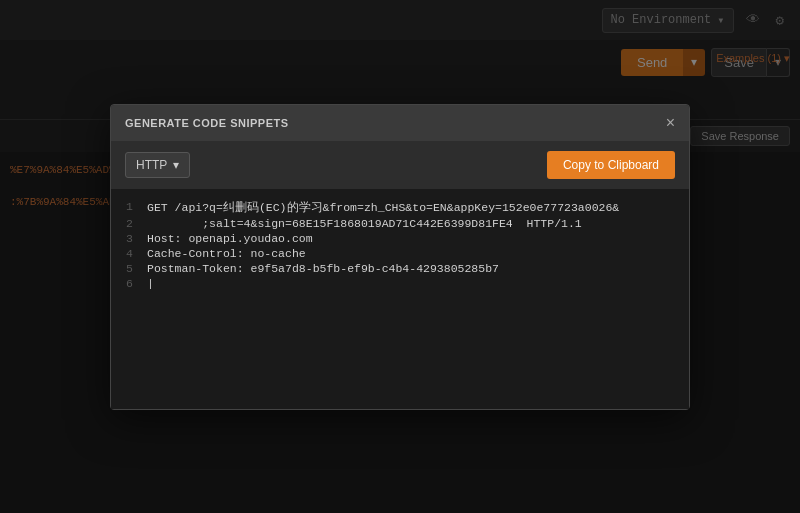  What do you see at coordinates (400, 208) in the screenshot?
I see `code-line-1: 1 GET /api?q=纠删码(EC)的学习&from=zh_CHS&to=E…` at bounding box center [400, 208].